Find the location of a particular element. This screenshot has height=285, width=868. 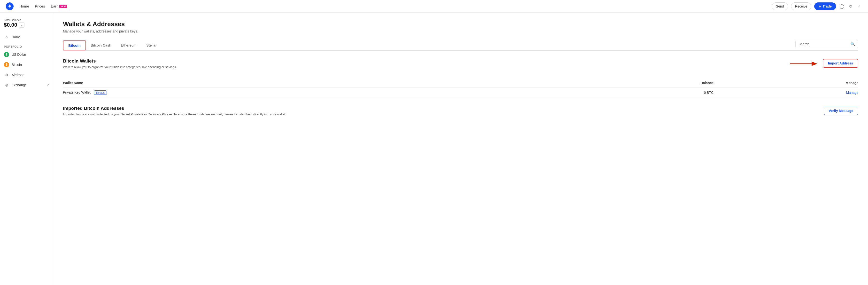

receive-button: Receive is located at coordinates (801, 6).